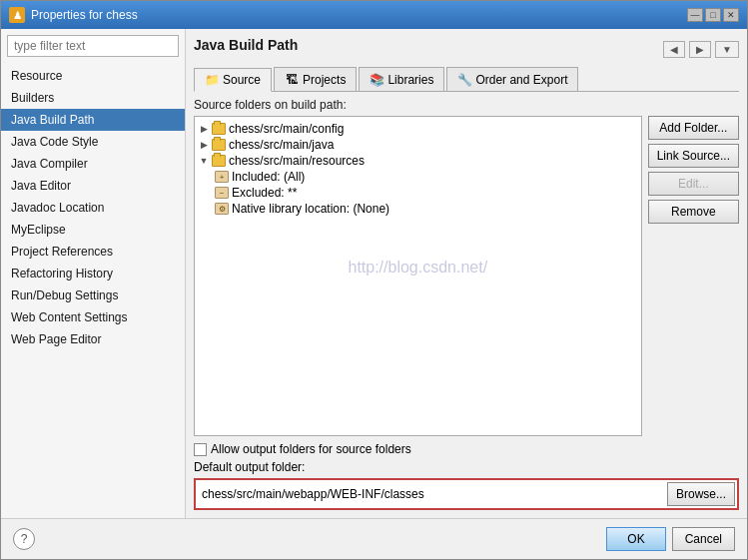  I want to click on sidebar-item-run-debug-settings: Run/Debug Settings, so click(93, 295).